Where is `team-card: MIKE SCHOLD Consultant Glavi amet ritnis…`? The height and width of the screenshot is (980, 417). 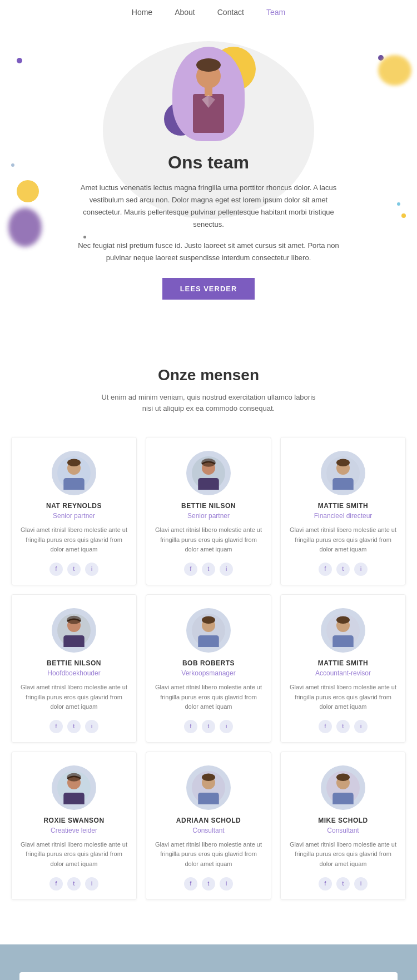
team-card: MIKE SCHOLD Consultant Glavi amet ritnis… is located at coordinates (343, 826).